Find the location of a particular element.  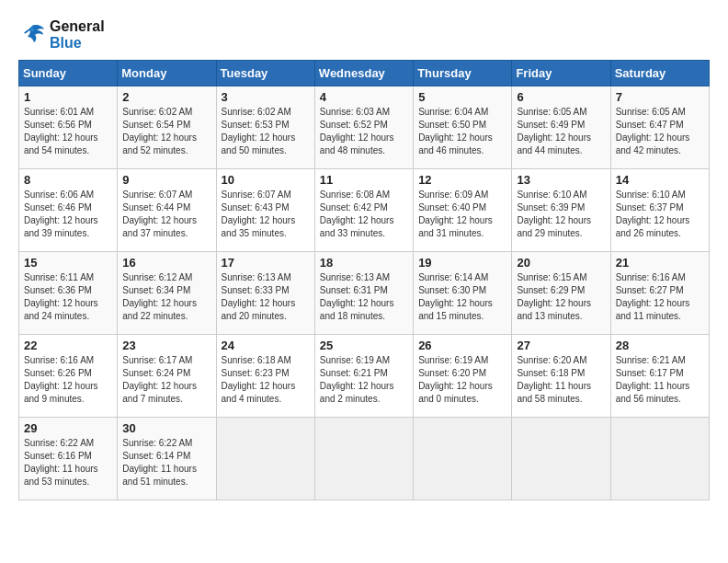

day-info: Sunrise: 6:13 AMSunset: 6:31 PMDaylight:… is located at coordinates (364, 297).